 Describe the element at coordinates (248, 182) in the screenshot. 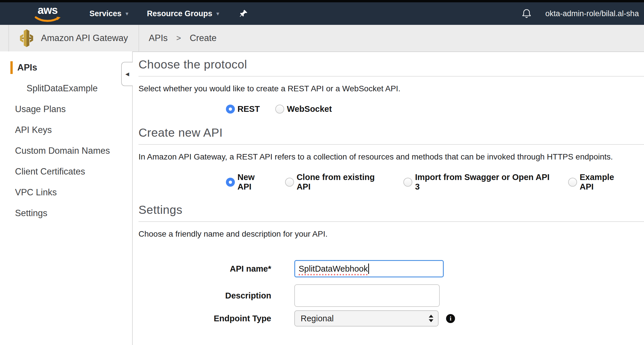

I see `radio-new-api: New API` at that location.